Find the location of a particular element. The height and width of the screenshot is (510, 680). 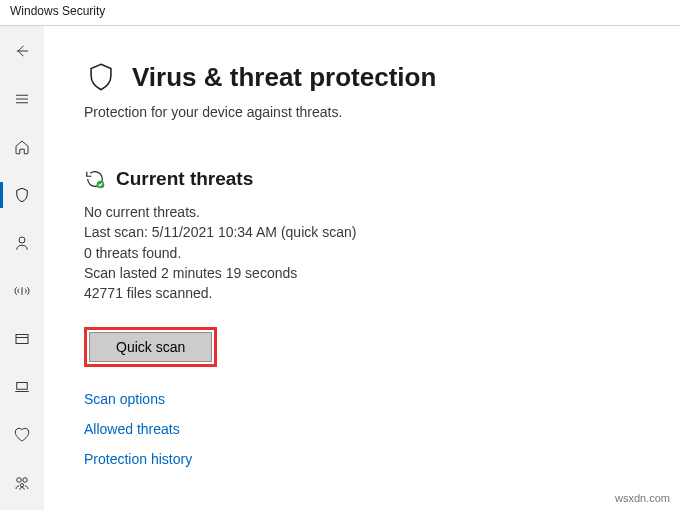

status-no-threats: No current threats. is located at coordinates (367, 212).